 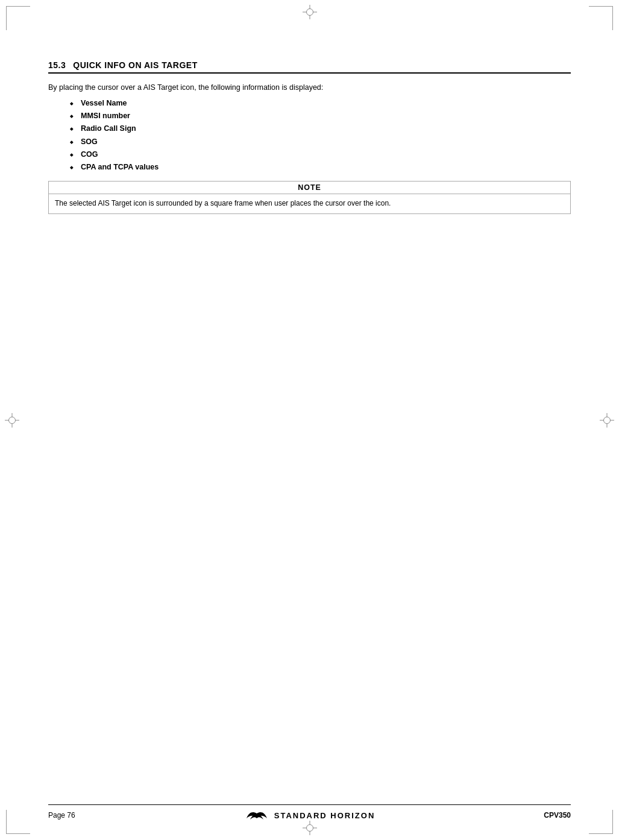 I want to click on corner-mark-tl, so click(x=18, y=18).